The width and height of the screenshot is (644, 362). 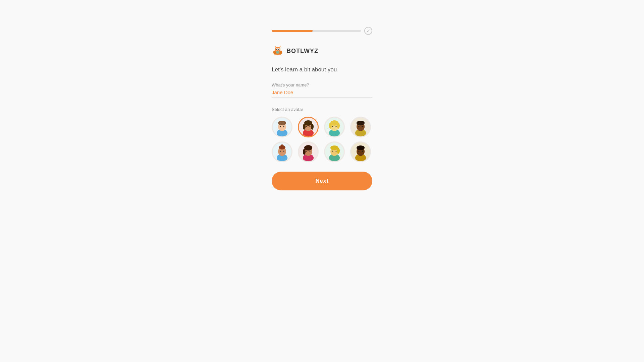 What do you see at coordinates (278, 51) in the screenshot?
I see `botlwyz-logo-icon` at bounding box center [278, 51].